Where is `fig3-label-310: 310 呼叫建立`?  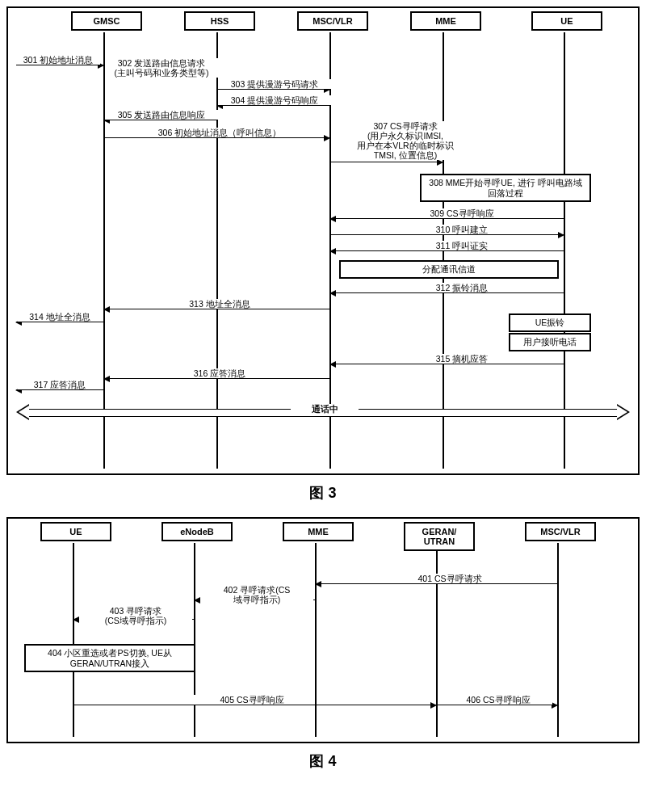
fig3-label-310: 310 呼叫建立 is located at coordinates (462, 229).